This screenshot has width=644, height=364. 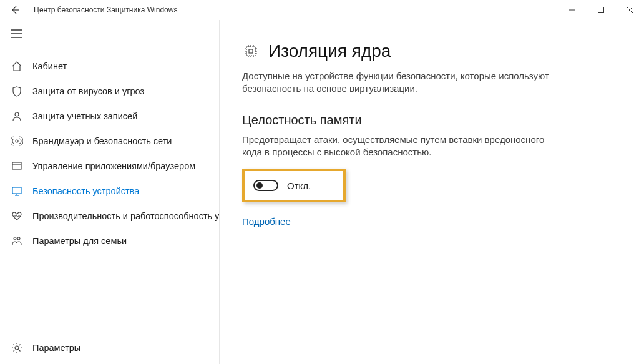 What do you see at coordinates (630, 10) in the screenshot?
I see `close-icon` at bounding box center [630, 10].